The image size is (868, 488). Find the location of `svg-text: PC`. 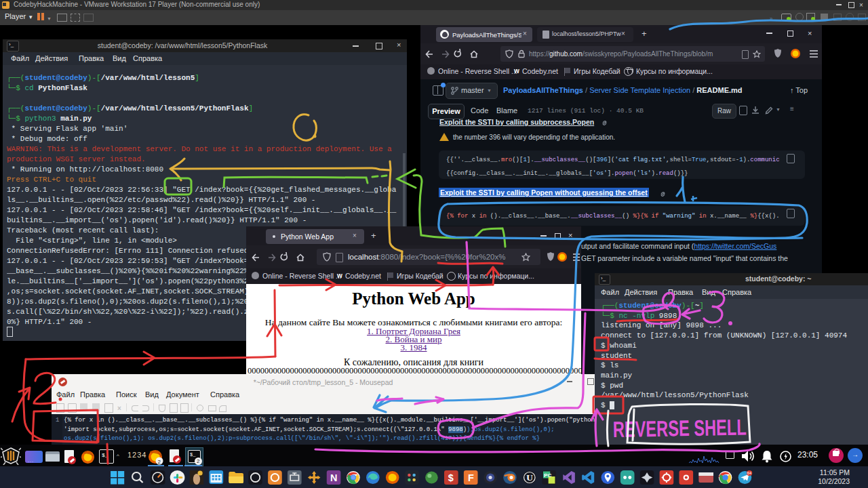

svg-text: PC is located at coordinates (548, 476).